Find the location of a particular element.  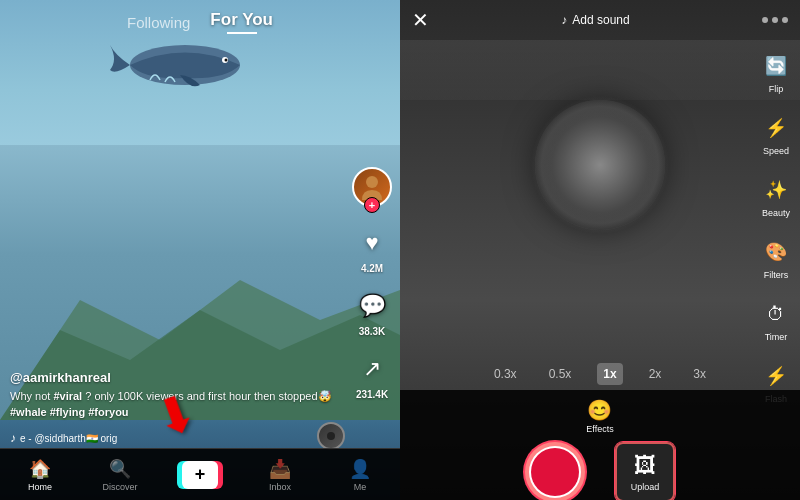

follow-plus-icon: + is located at coordinates (372, 205).